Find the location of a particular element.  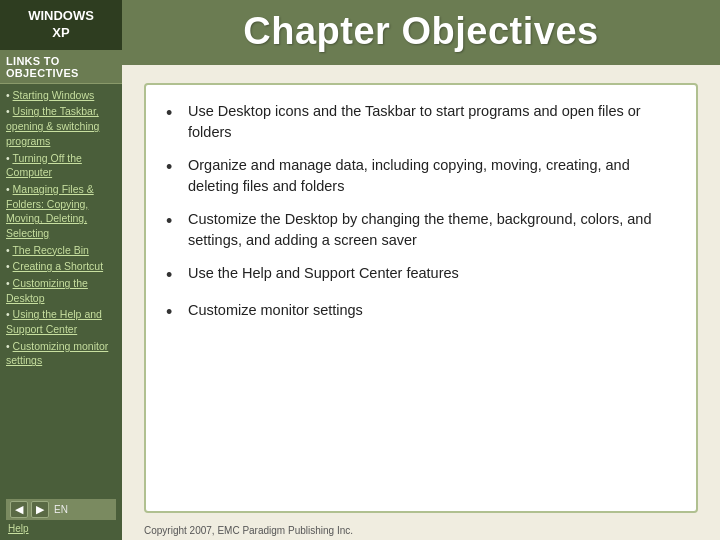

nav-back-button: ◀ is located at coordinates (19, 510).